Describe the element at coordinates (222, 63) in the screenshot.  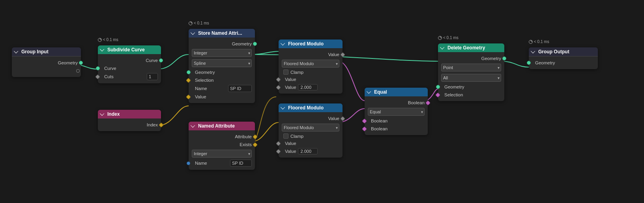
I see `type2-select: Spline` at that location.